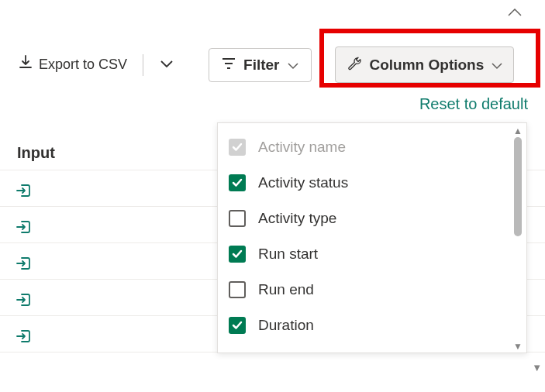 This screenshot has height=392, width=545. What do you see at coordinates (237, 147) in the screenshot?
I see `checkbox-disabled-checked-icon` at bounding box center [237, 147].